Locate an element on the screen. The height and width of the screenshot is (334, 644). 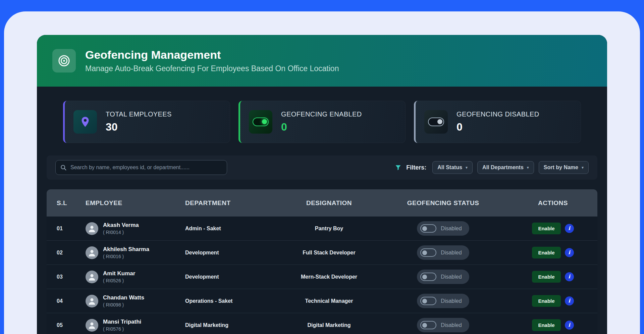
status-filter-dropdown: All Status ▾ is located at coordinates (452, 168).